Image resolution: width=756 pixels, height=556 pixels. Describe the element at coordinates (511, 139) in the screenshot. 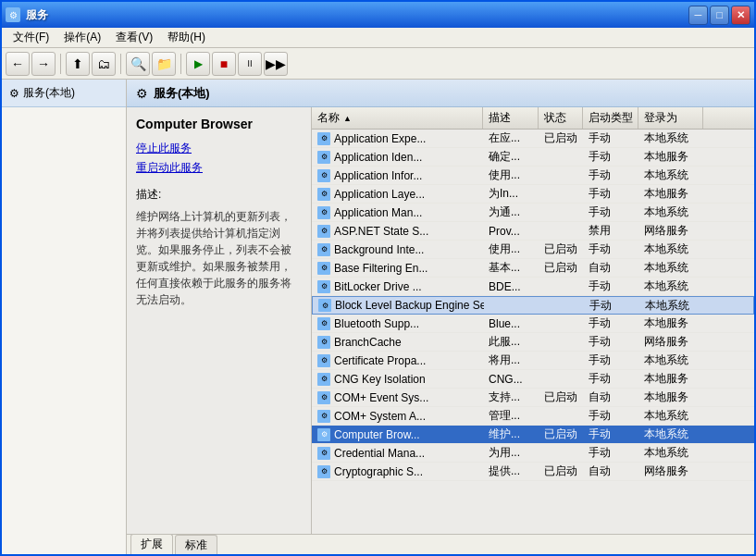

I see `service-desc: 在应...` at that location.